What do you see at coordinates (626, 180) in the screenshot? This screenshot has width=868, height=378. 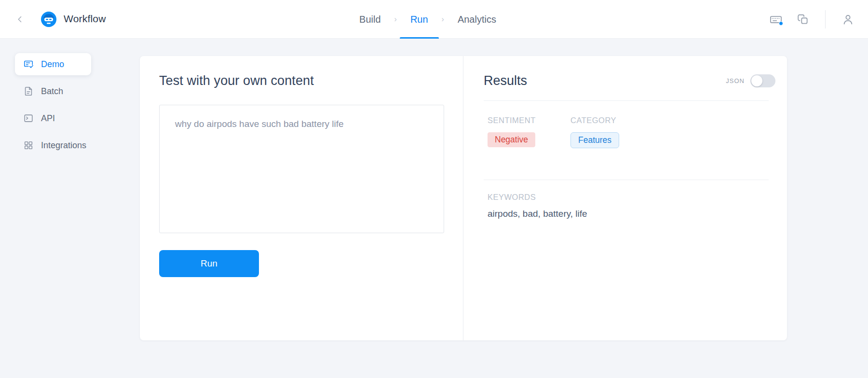 I see `keywords-divider` at bounding box center [626, 180].